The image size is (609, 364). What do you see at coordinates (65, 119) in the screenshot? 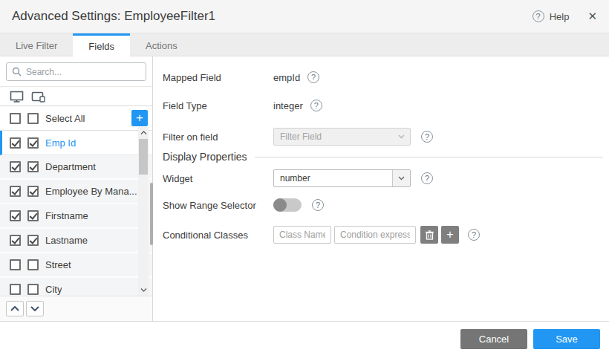
I see `select-all-label: Select All` at bounding box center [65, 119].